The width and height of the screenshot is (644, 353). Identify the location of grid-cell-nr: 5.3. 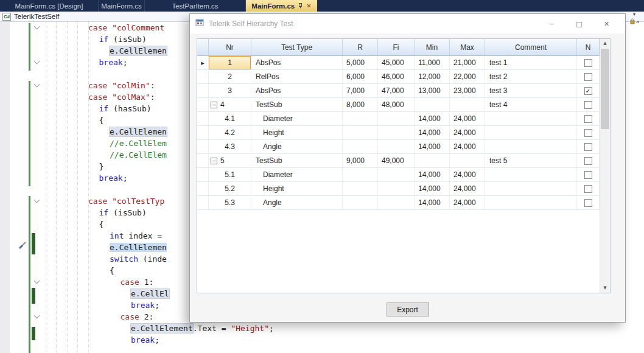
(230, 203).